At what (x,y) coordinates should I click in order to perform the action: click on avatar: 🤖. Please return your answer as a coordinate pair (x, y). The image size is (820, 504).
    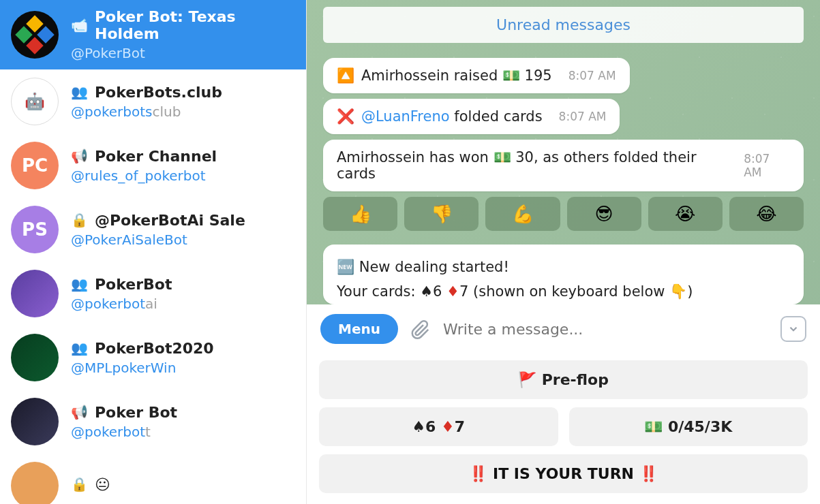
    Looking at the image, I should click on (35, 101).